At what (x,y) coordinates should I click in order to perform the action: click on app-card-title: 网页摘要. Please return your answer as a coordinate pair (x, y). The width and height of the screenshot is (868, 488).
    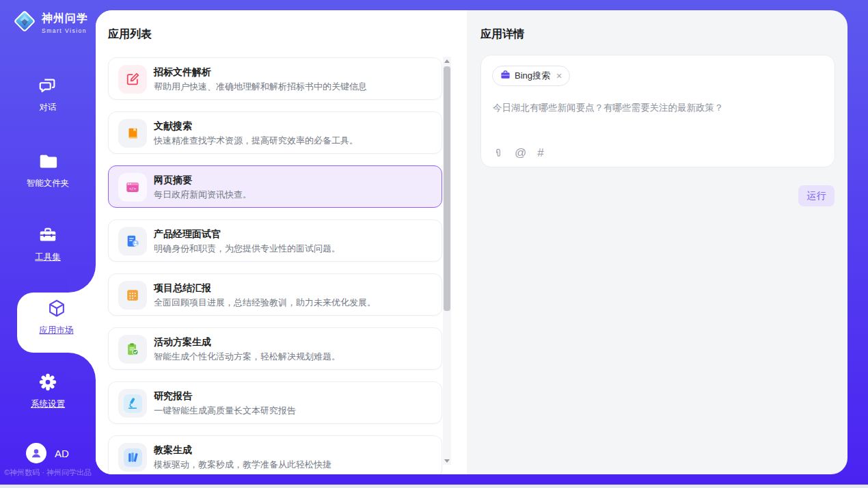
    Looking at the image, I should click on (173, 180).